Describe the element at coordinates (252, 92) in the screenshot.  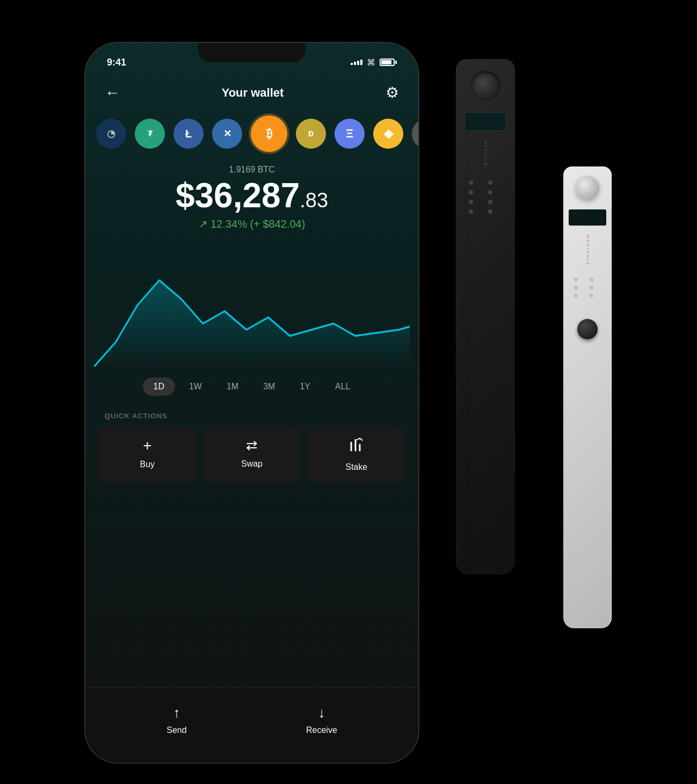
I see `nav-bar: ← Your wallet ⚙` at that location.